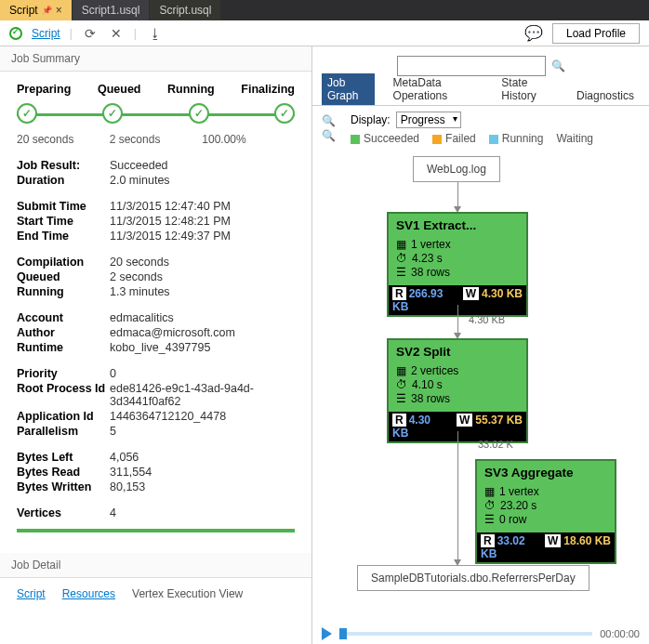 The width and height of the screenshot is (649, 644). What do you see at coordinates (63, 348) in the screenshot?
I see `summary-key: Runtime` at bounding box center [63, 348].